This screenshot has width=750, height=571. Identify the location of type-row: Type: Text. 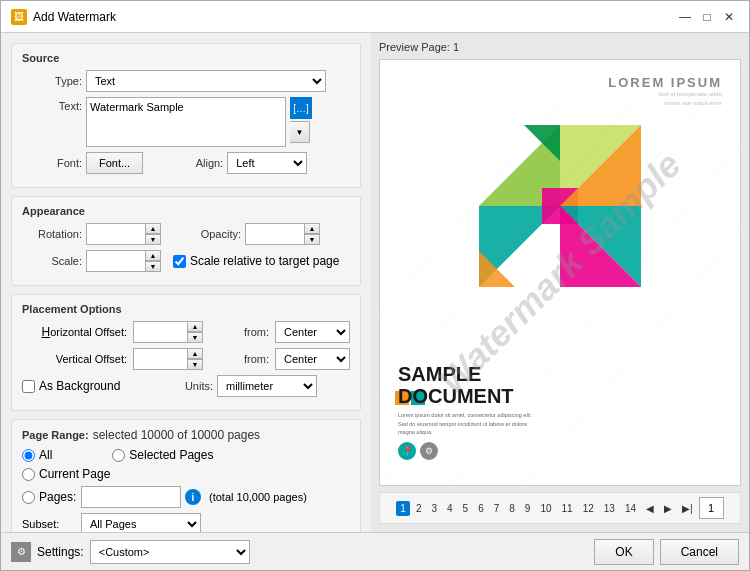
(186, 81).